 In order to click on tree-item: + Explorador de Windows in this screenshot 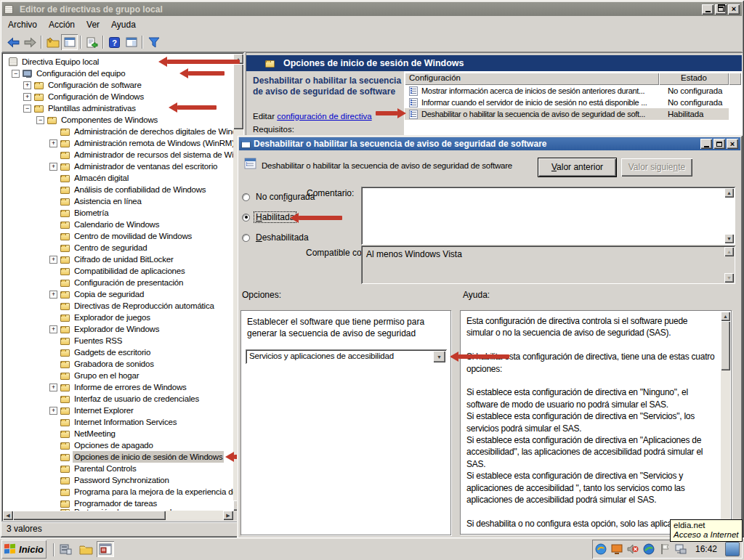, I will do `click(118, 329)`.